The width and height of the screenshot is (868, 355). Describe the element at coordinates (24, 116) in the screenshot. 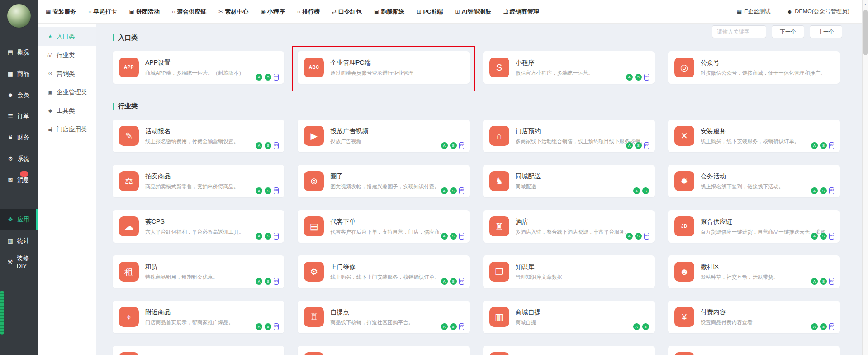

I see `sidebar-item-label: 订单` at that location.